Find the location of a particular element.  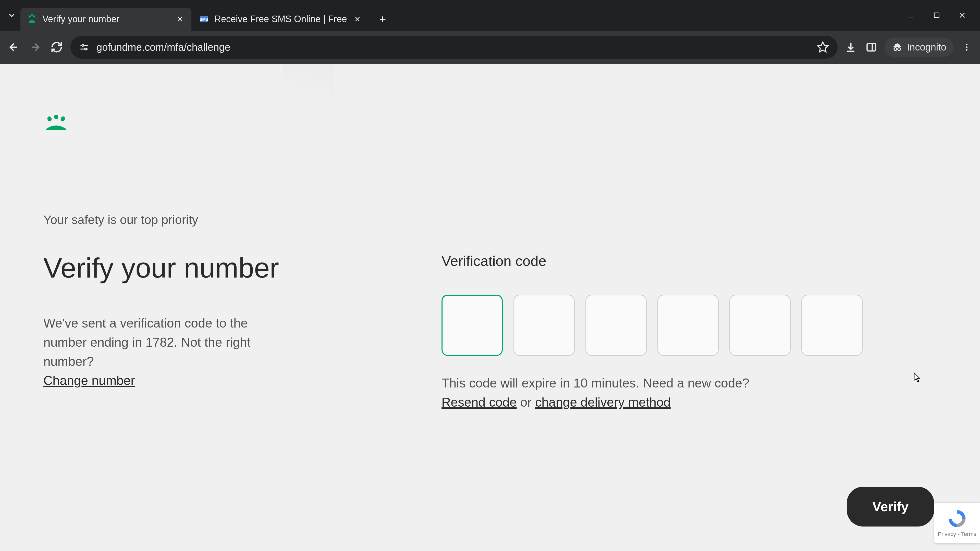

downloads-button is located at coordinates (851, 47).